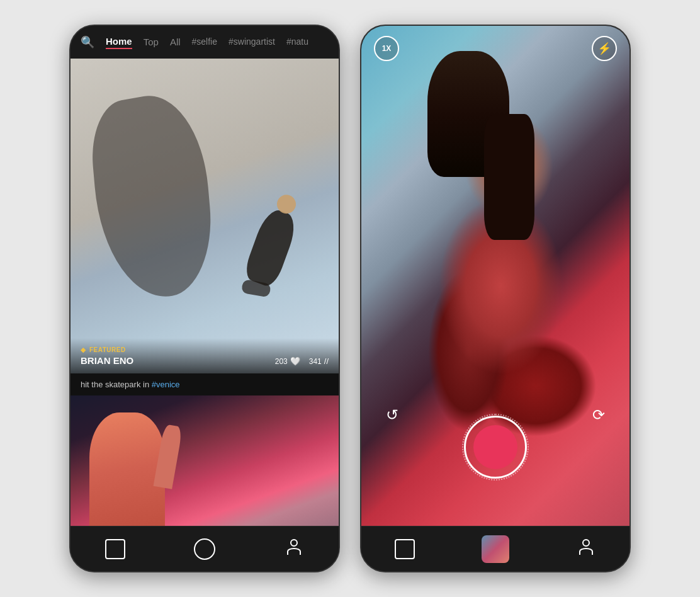 This screenshot has height=597, width=700. Describe the element at coordinates (294, 543) in the screenshot. I see `person-head` at that location.